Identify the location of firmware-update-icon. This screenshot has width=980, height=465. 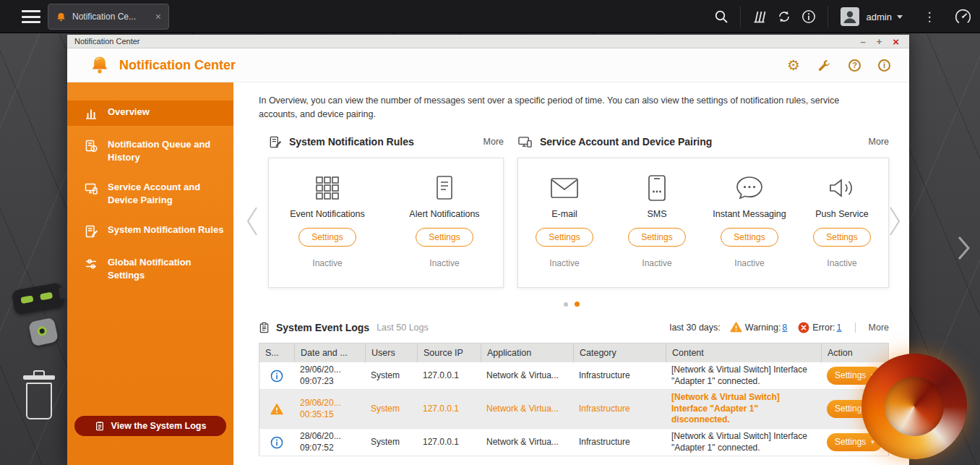
(784, 17).